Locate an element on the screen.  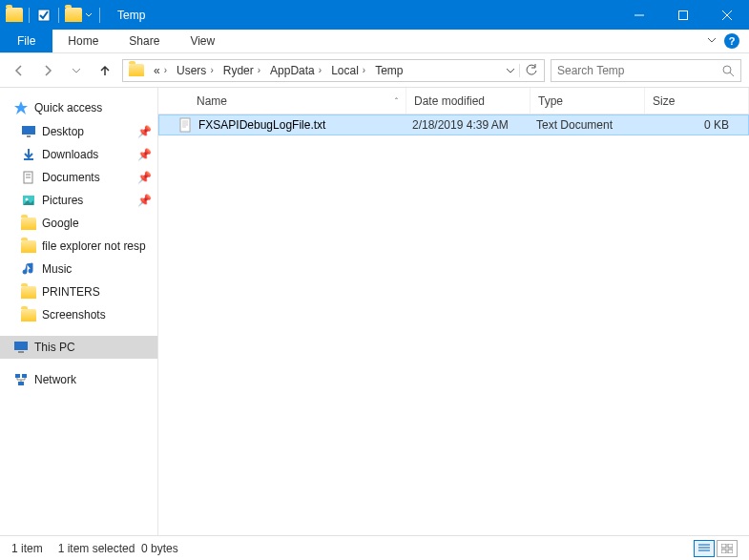
file-name: FXSAPIDebugLogFile.txt is located at coordinates (261, 125).